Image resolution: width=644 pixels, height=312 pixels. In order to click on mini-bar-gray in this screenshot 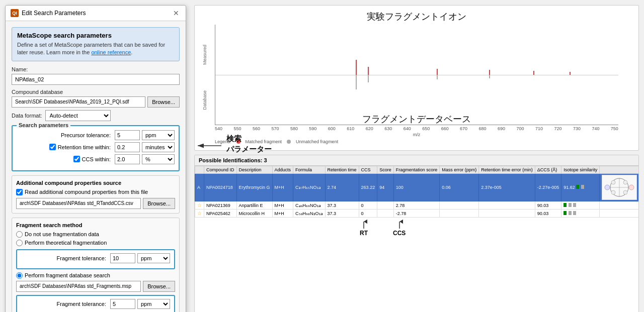, I will do `click(570, 213)`.